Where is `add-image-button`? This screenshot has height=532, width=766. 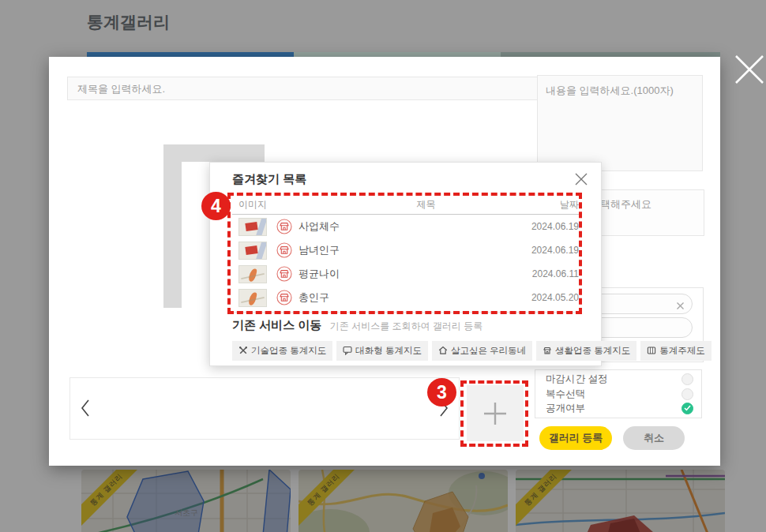
add-image-button is located at coordinates (495, 414).